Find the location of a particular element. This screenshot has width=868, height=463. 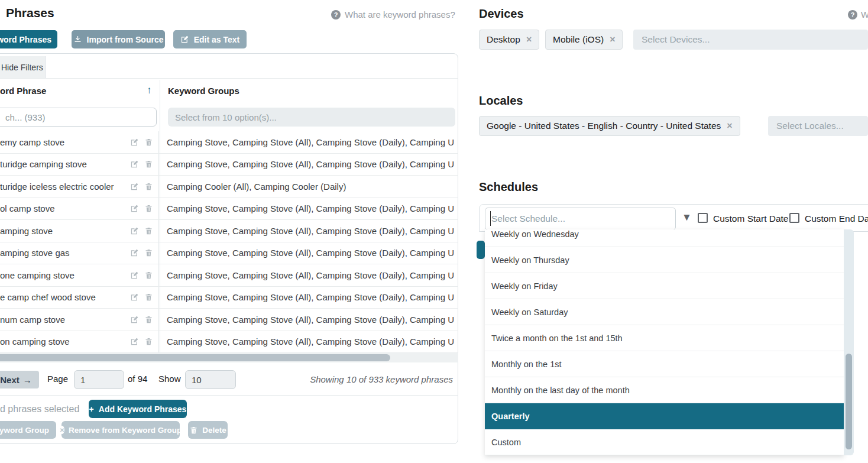

sort-ascending-icon: ↑ is located at coordinates (149, 90).